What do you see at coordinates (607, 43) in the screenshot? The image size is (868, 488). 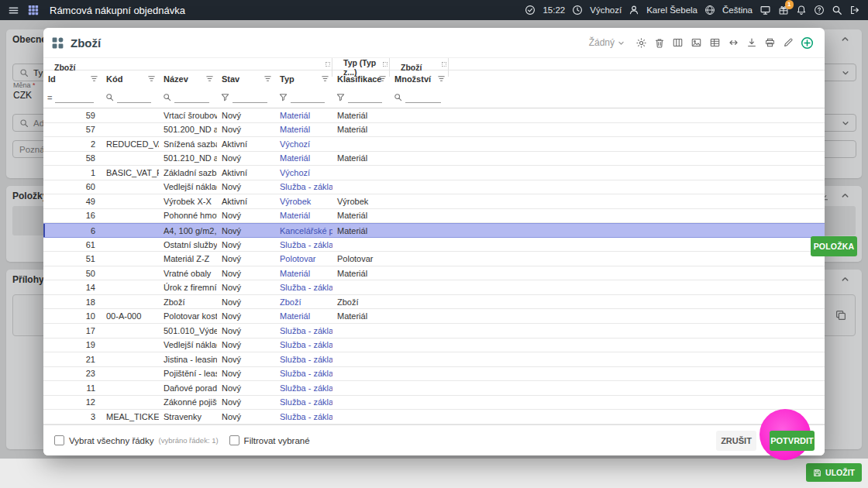 I see `preset-dropdown: Žádný` at bounding box center [607, 43].